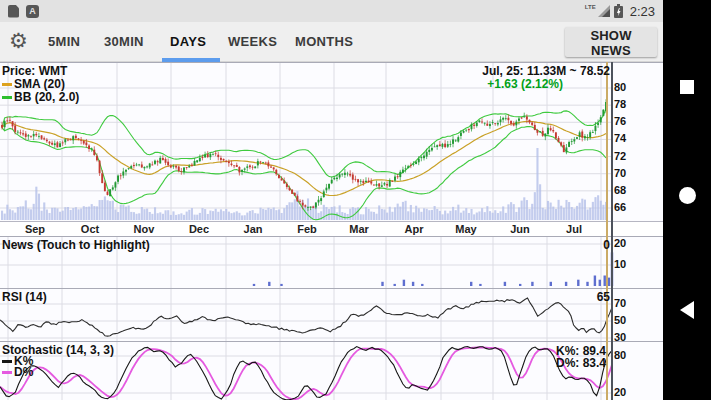  I want to click on network-type-label: LTE, so click(590, 7).